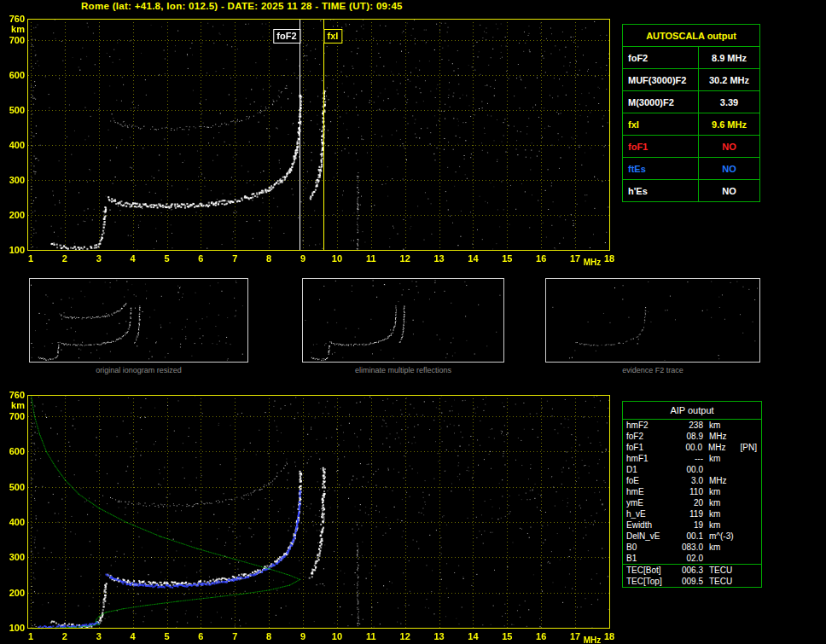 This screenshot has width=826, height=644. What do you see at coordinates (660, 80) in the screenshot?
I see `param-label: MUF(3000)F2` at bounding box center [660, 80].